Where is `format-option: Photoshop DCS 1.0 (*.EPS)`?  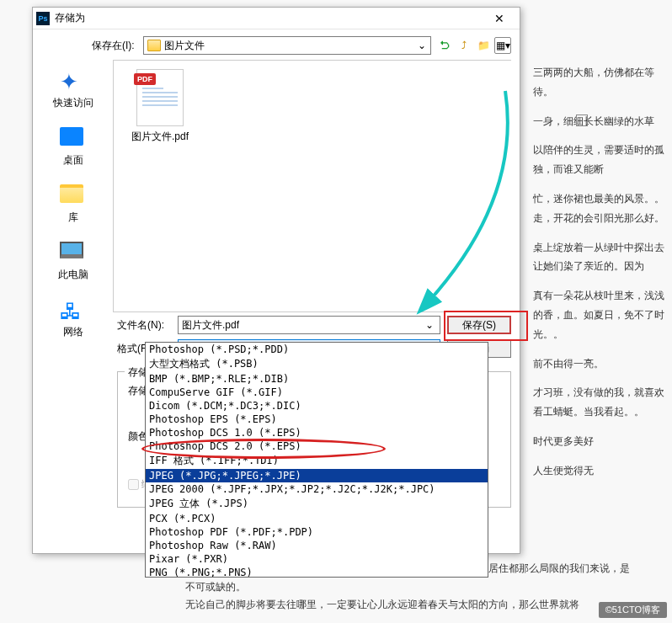 format-option: Photoshop DCS 1.0 (*.EPS) is located at coordinates (317, 433).